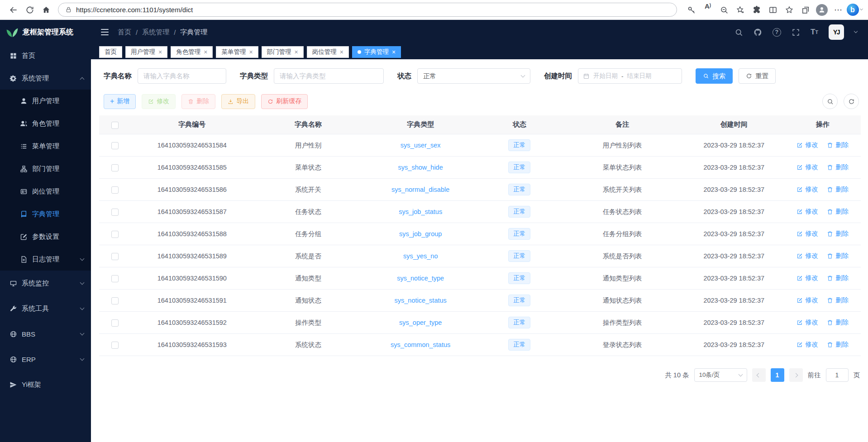  What do you see at coordinates (420, 212) in the screenshot?
I see `dict-type-link: sys_job_status` at bounding box center [420, 212].